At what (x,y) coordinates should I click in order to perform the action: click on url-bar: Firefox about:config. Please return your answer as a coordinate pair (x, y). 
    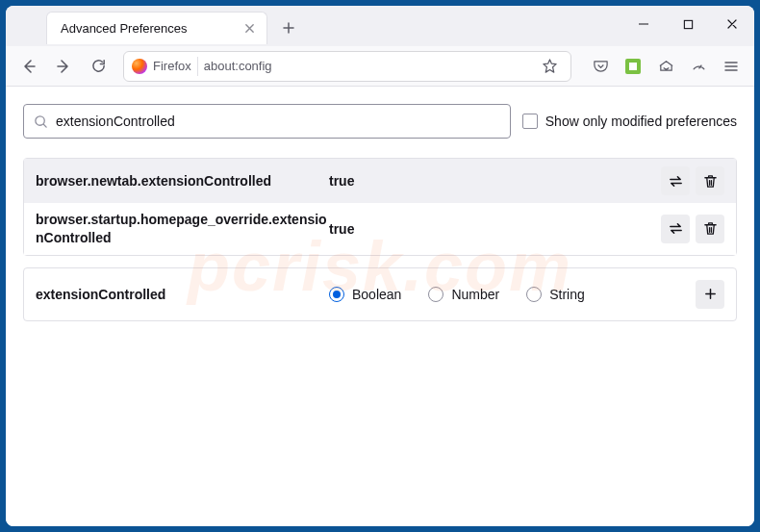
    Looking at the image, I should click on (347, 66).